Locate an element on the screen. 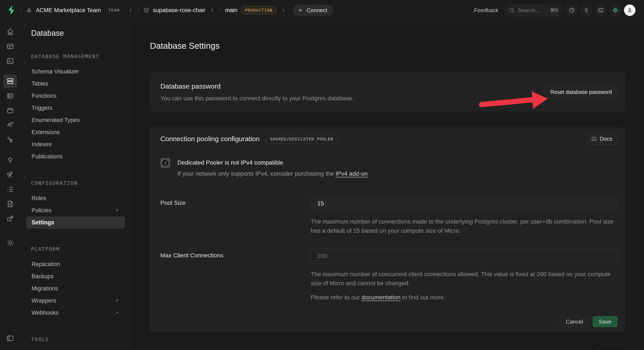 The image size is (644, 350). rail-logs-icon is located at coordinates (10, 189).